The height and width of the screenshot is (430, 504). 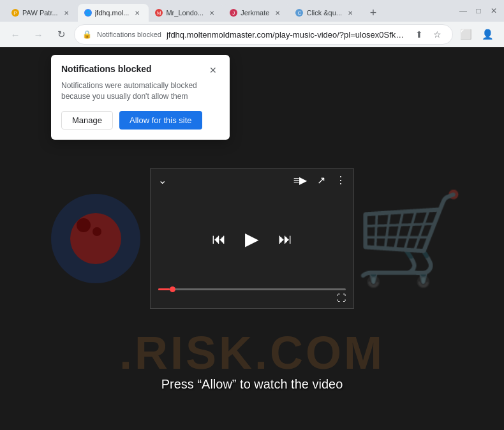 I want to click on close-button: ✕, so click(x=494, y=11).